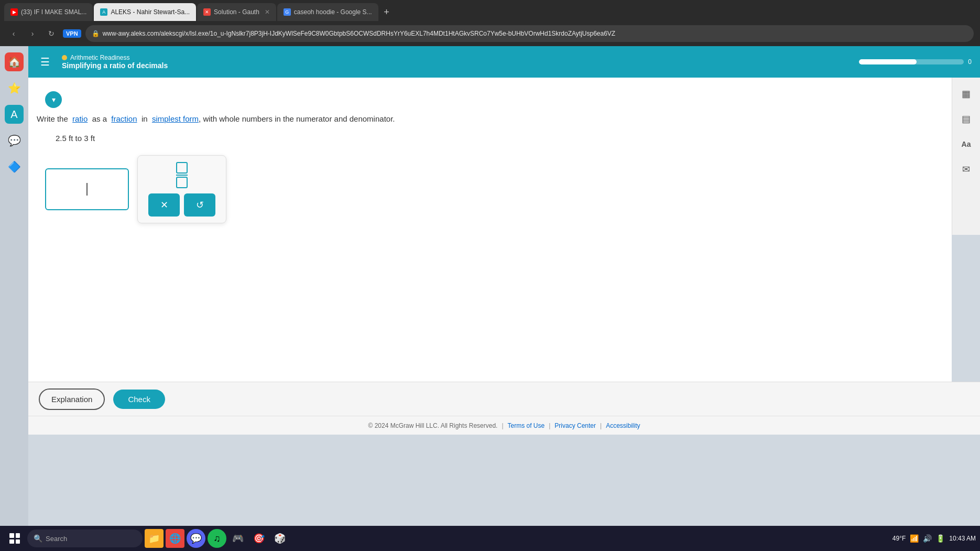 The width and height of the screenshot is (980, 551). What do you see at coordinates (182, 189) in the screenshot?
I see `fraction-popup: ✕ ↺` at bounding box center [182, 189].